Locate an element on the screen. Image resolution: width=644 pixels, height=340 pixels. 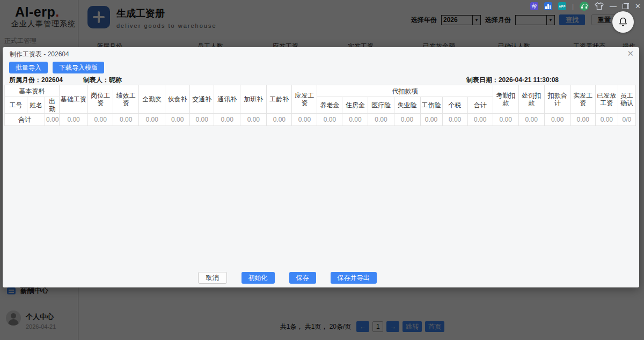
group-header-basic: 基本资料 is located at coordinates (32, 91).